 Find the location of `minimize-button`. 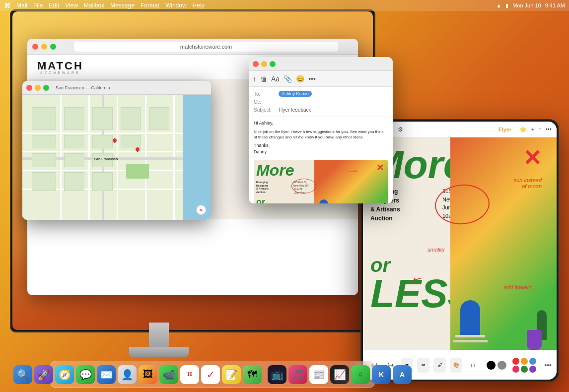

minimize-button is located at coordinates (44, 47).